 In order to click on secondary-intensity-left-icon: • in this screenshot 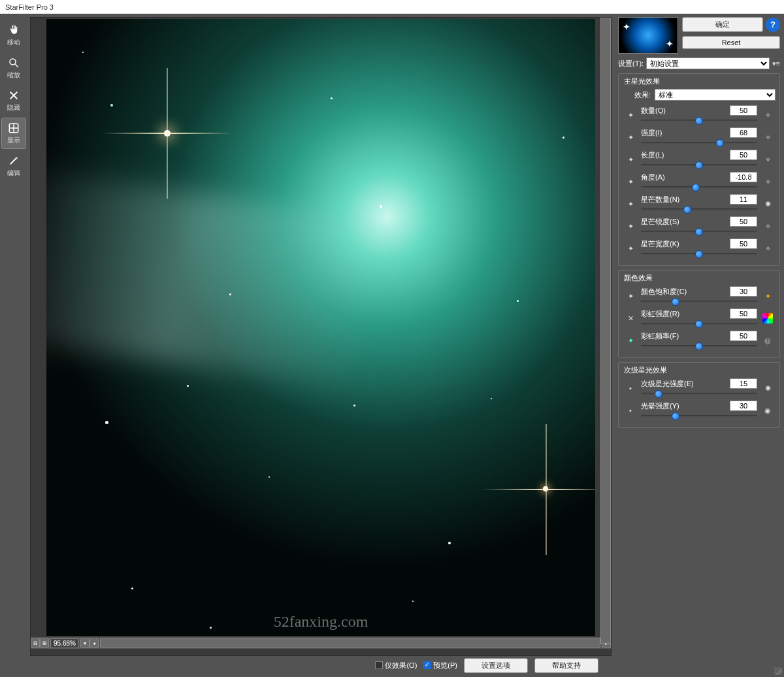, I will do `click(630, 388)`.